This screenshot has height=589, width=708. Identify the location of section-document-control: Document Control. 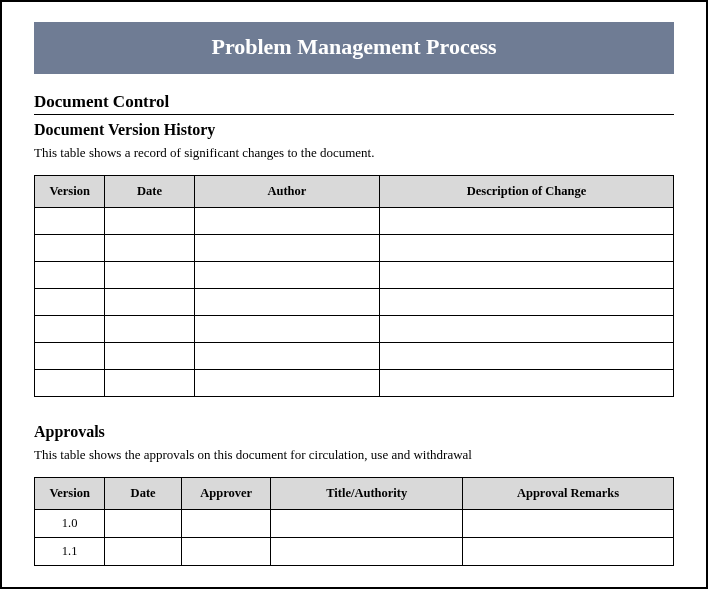
(354, 104).